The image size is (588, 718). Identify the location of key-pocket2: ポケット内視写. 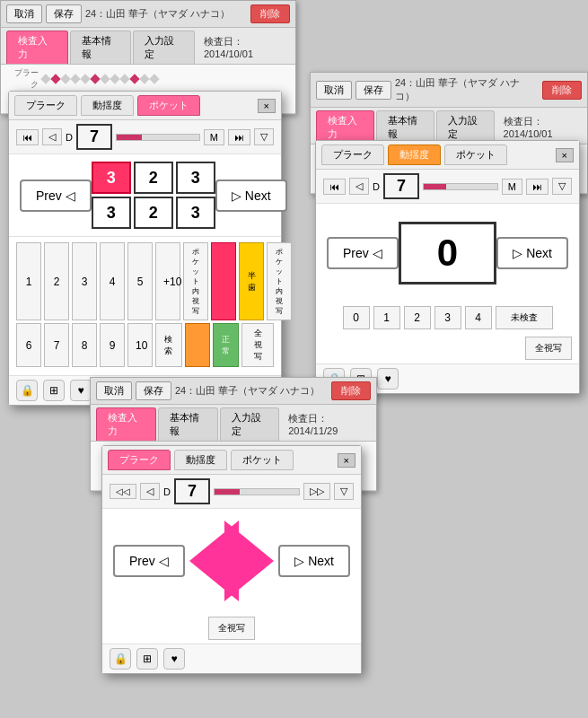
(279, 282).